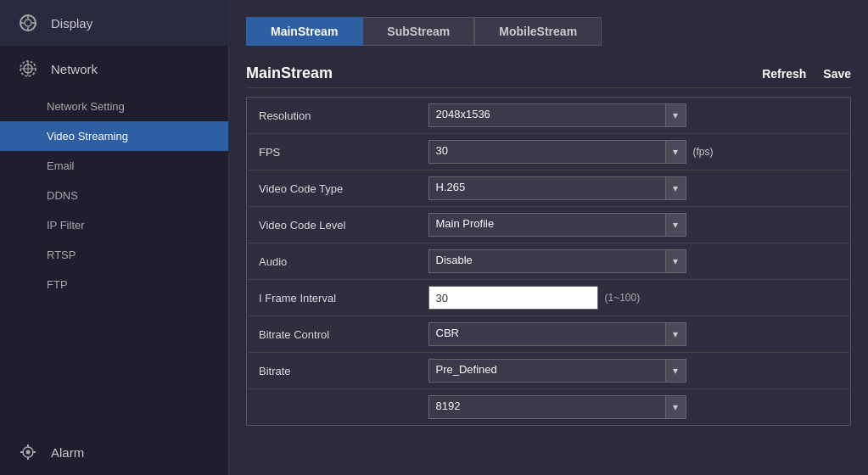  Describe the element at coordinates (557, 152) in the screenshot. I see `fps-select-wrapper: 30 ▾` at that location.